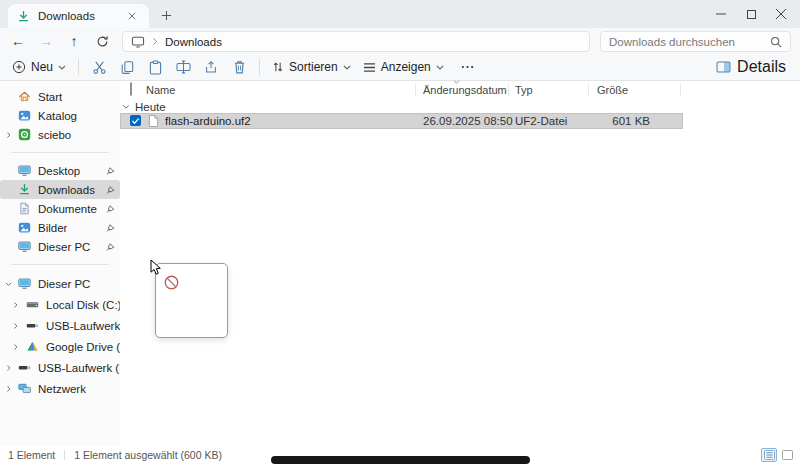 The height and width of the screenshot is (464, 800). I want to click on file-icon, so click(154, 120).